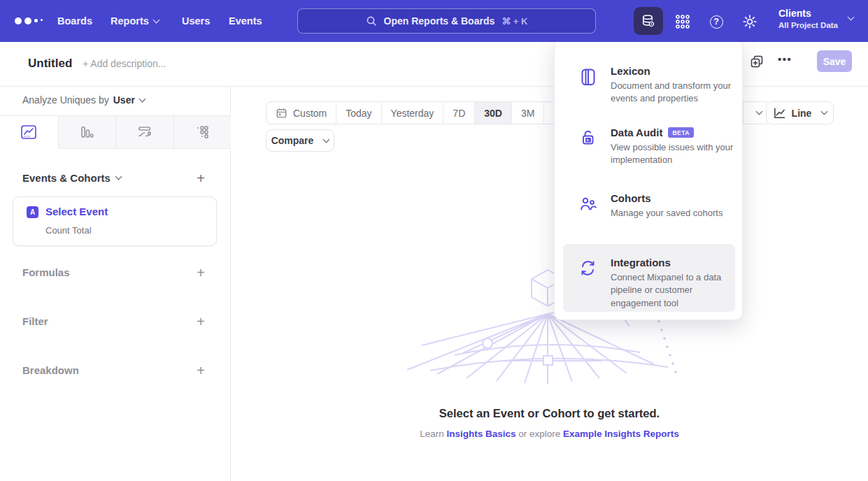 The image size is (868, 481). Describe the element at coordinates (71, 178) in the screenshot. I see `events-cohorts-header: Events & Cohorts` at that location.